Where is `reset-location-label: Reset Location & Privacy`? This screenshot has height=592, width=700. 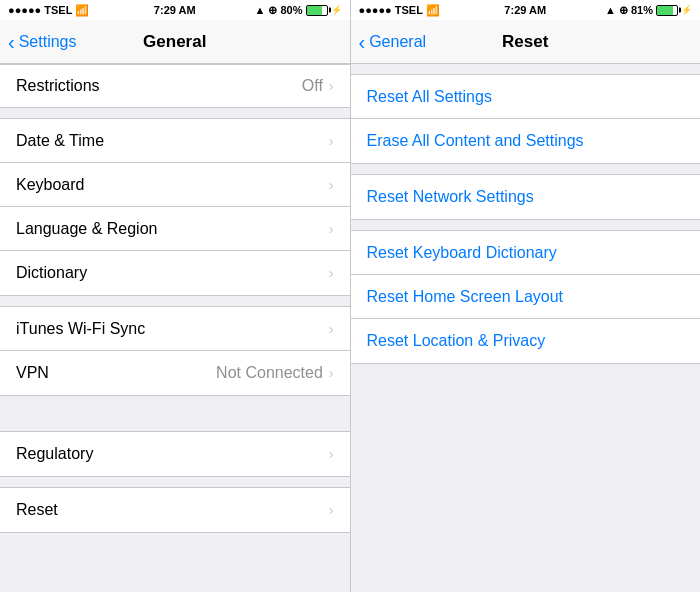
reset-location-label: Reset Location & Privacy is located at coordinates (456, 341).